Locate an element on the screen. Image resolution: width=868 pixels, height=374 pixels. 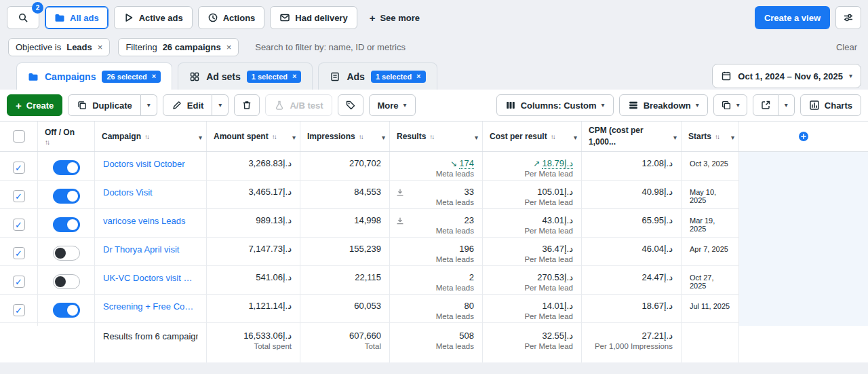
tab-campaigns: Campaigns 26 selected × is located at coordinates (94, 76).